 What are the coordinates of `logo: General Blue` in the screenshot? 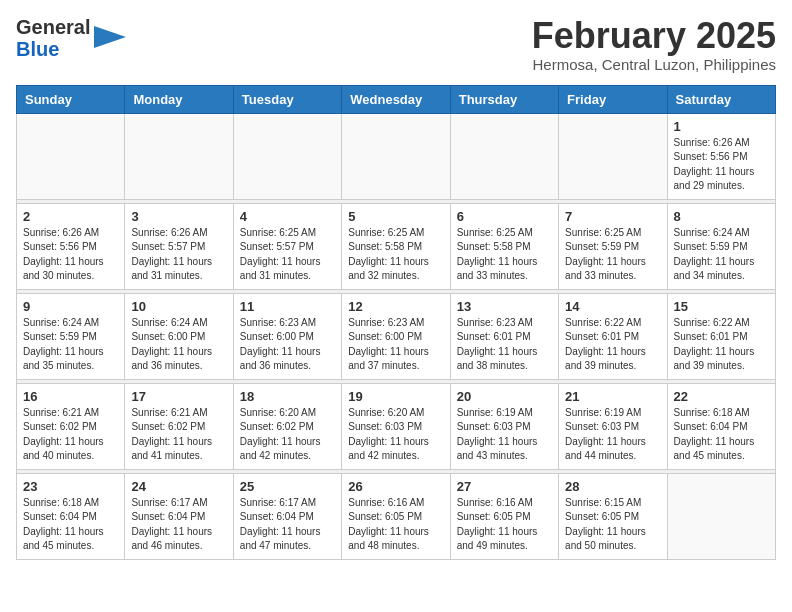 It's located at (71, 38).